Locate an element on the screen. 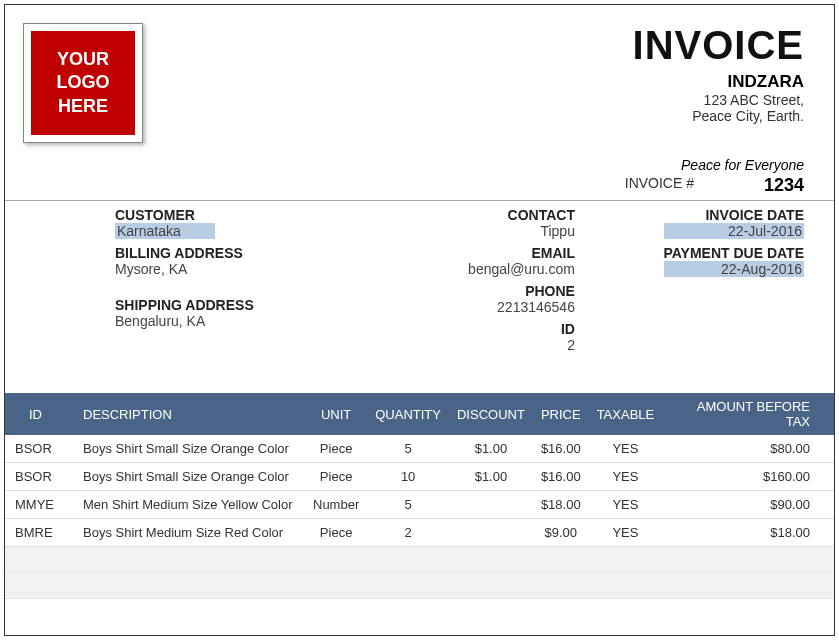 This screenshot has width=839, height=640. due-date-value: 22-Aug-2016 is located at coordinates (734, 269).